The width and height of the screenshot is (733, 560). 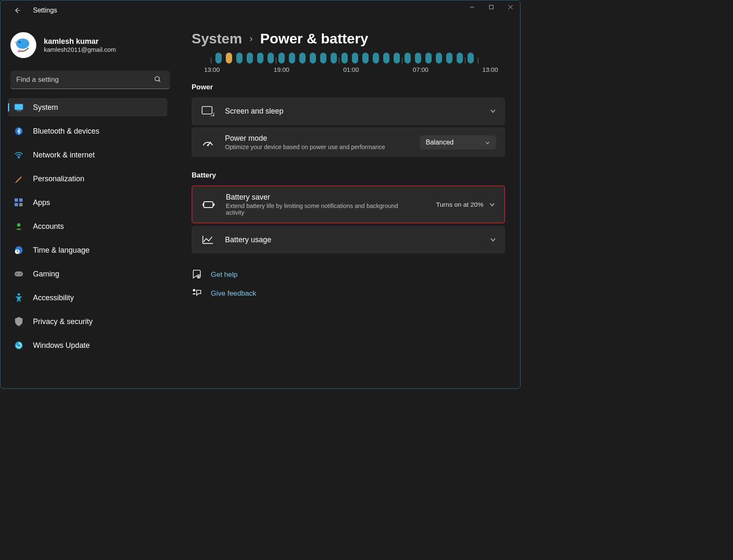 I want to click on chart-tick-label: 07:00, so click(x=421, y=69).